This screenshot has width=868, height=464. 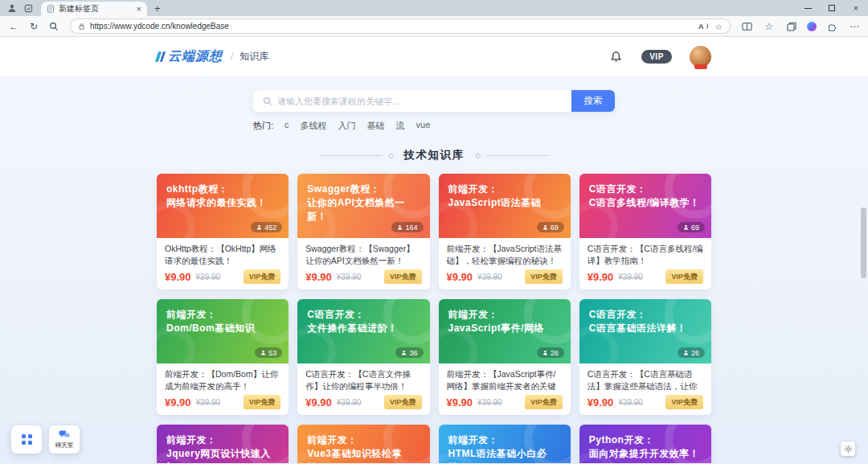 What do you see at coordinates (64, 435) in the screenshot?
I see `chat-icon` at bounding box center [64, 435].